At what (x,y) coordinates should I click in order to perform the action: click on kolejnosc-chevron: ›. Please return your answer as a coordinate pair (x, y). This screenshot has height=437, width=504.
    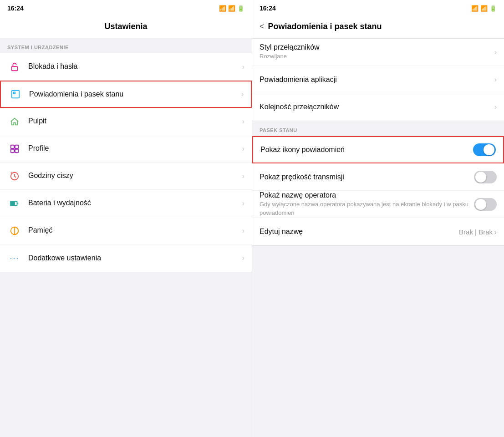
    Looking at the image, I should click on (495, 107).